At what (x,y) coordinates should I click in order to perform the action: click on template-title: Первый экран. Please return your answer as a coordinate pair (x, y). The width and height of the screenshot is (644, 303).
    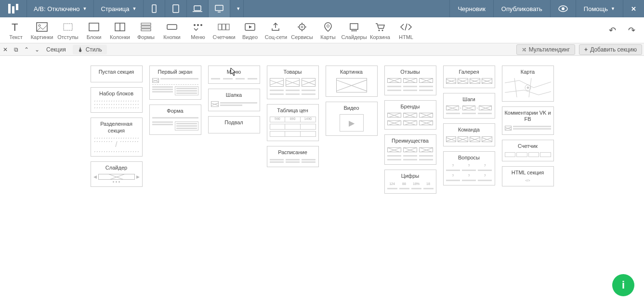
    Looking at the image, I should click on (175, 72).